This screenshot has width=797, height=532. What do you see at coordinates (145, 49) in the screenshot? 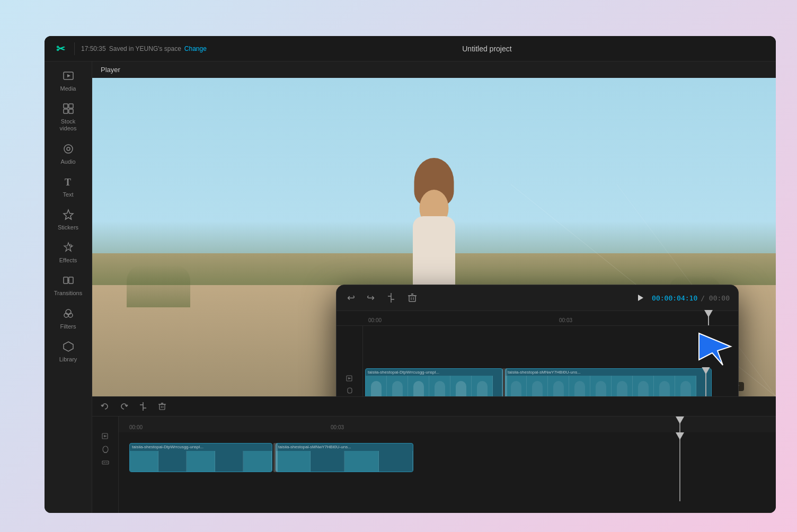
I see `save-status: Saved in YEUNG's space` at bounding box center [145, 49].